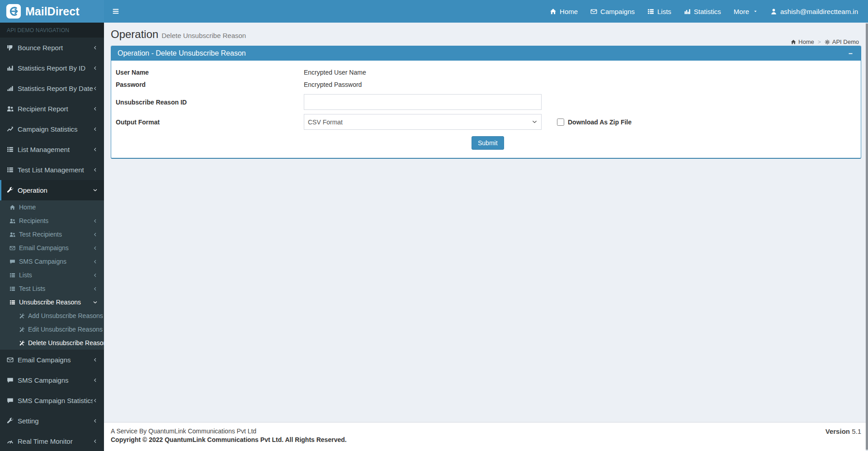 This screenshot has height=451, width=868. I want to click on nav-item-campaigns: Campaigns, so click(613, 11).